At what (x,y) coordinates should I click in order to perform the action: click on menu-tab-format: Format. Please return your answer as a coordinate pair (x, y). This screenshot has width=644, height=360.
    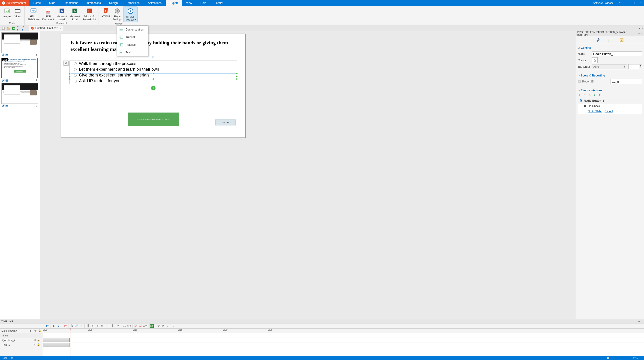
    Looking at the image, I should click on (219, 3).